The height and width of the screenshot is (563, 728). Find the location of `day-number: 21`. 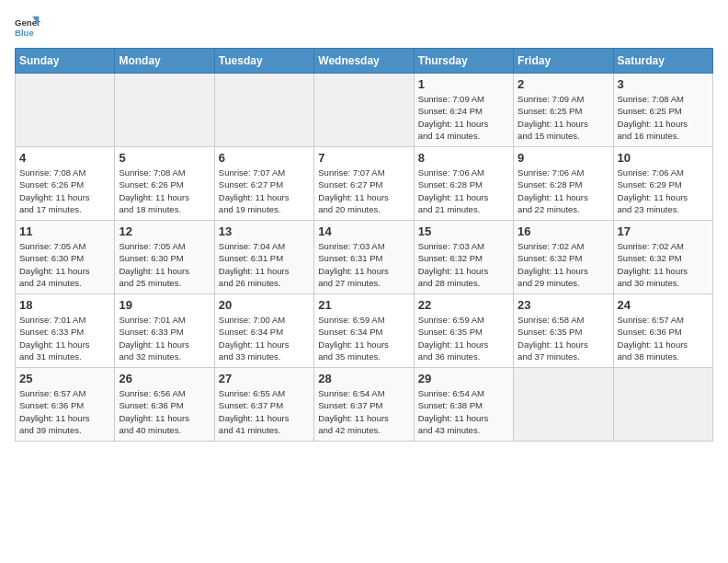

day-number: 21 is located at coordinates (364, 305).